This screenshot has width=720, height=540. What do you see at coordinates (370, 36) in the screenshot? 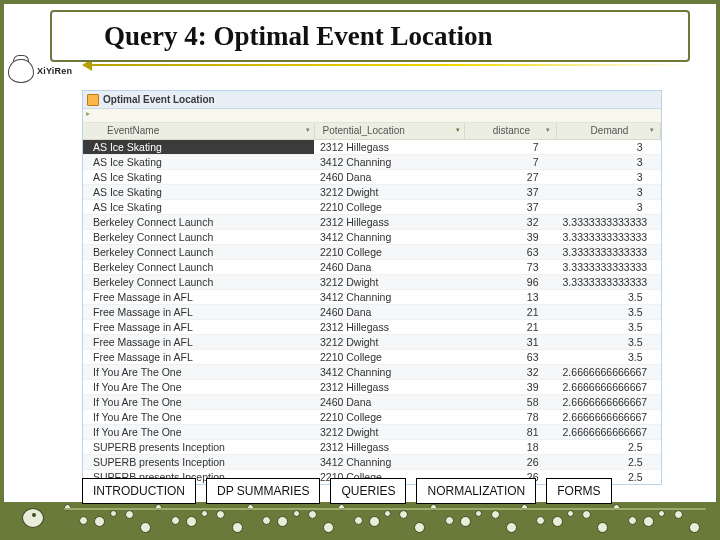
I see `title-box: Query 4: Optimal Event Location` at bounding box center [370, 36].